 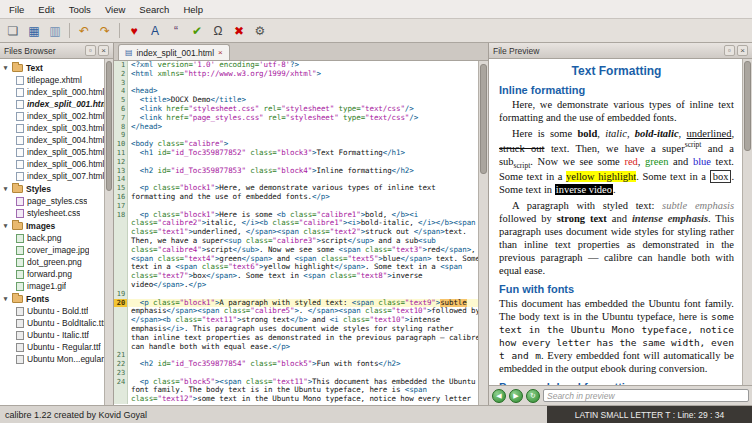 I want to click on files-section-styles: ▾Styles, so click(x=52, y=188).